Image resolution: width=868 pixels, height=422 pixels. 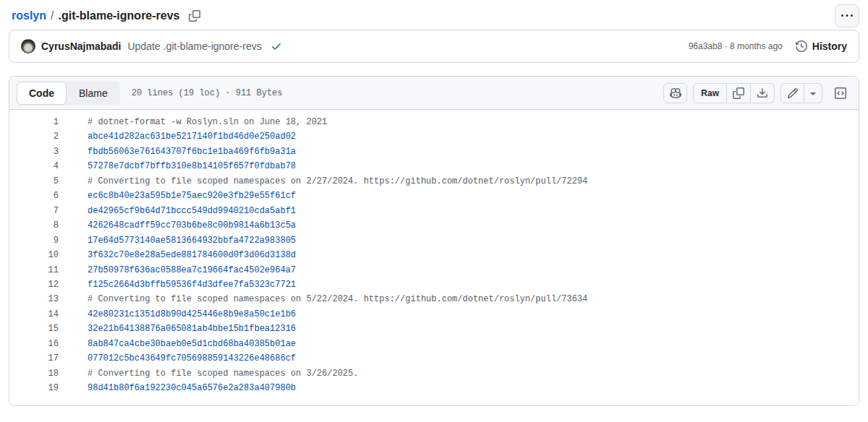 What do you see at coordinates (177, 152) in the screenshot?
I see `line-content: fbdb56063e761643707f6bc1e1ba469f6fb9a31a` at bounding box center [177, 152].